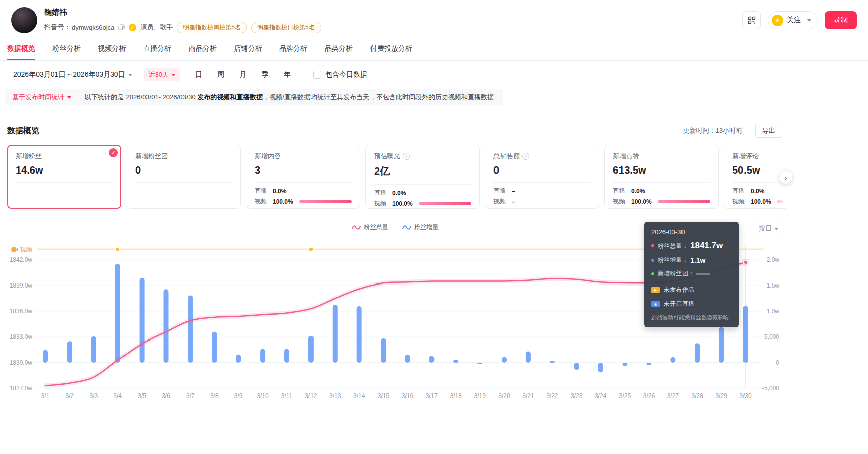 The width and height of the screenshot is (868, 454). Describe the element at coordinates (786, 177) in the screenshot. I see `carousel-next-button: ›` at that location.